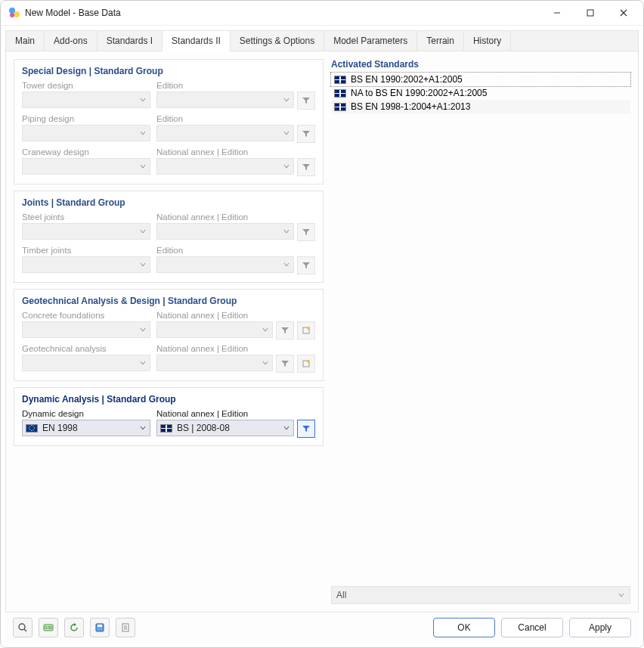  I want to click on standards-filter-select: All, so click(481, 595).